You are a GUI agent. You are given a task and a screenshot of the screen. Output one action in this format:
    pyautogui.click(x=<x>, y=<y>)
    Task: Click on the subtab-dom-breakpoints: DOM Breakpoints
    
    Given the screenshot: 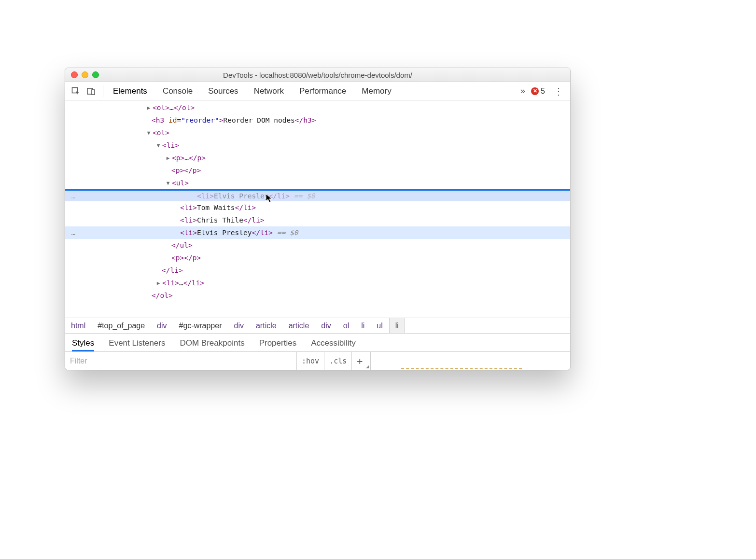 What is the action you would take?
    pyautogui.click(x=212, y=345)
    